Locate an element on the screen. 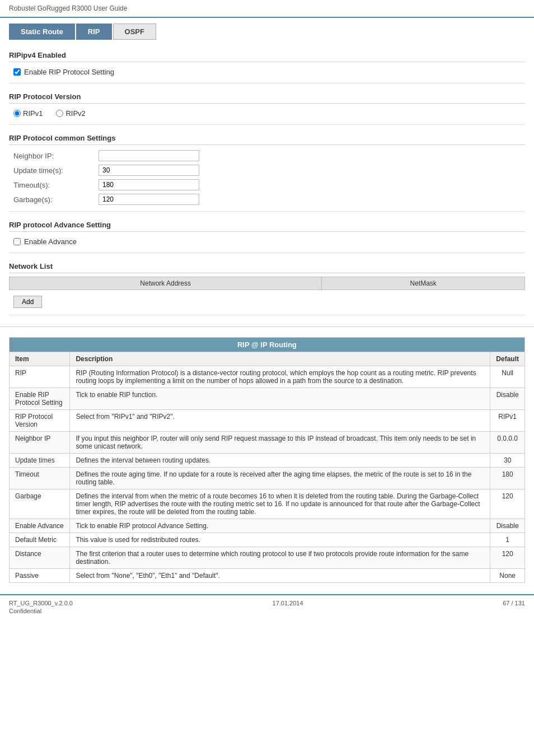 The width and height of the screenshot is (534, 756). row-description: If you input this neighbor IP, router wi… is located at coordinates (280, 442).